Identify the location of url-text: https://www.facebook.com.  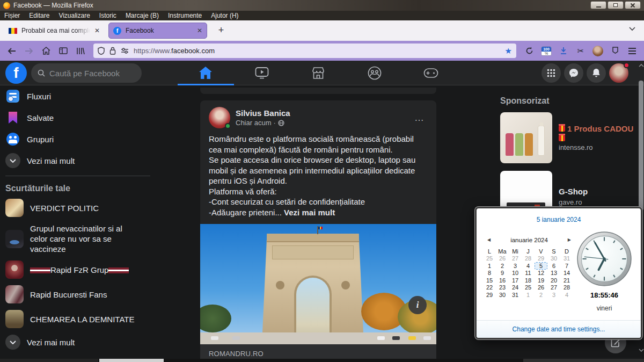
(317, 50).